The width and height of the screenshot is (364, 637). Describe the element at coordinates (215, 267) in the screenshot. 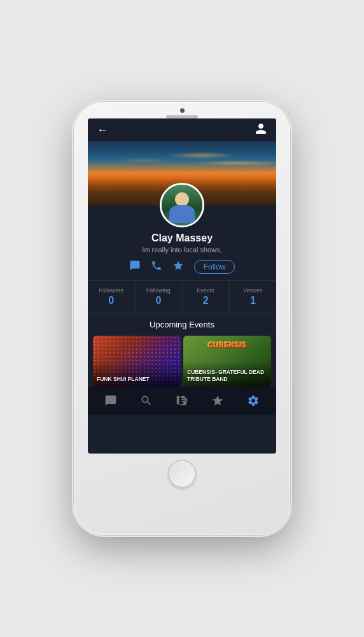

I see `follow-button: Follow` at that location.